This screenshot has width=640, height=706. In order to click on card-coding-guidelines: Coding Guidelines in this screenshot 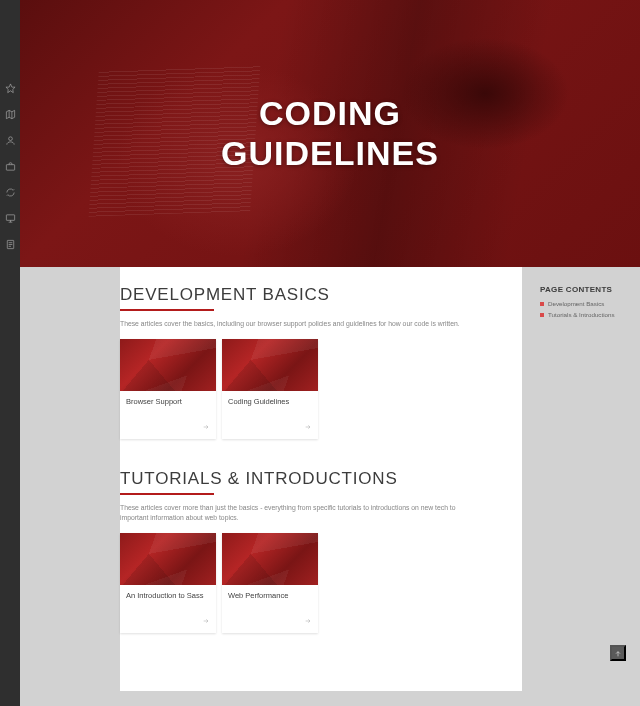, I will do `click(270, 389)`.